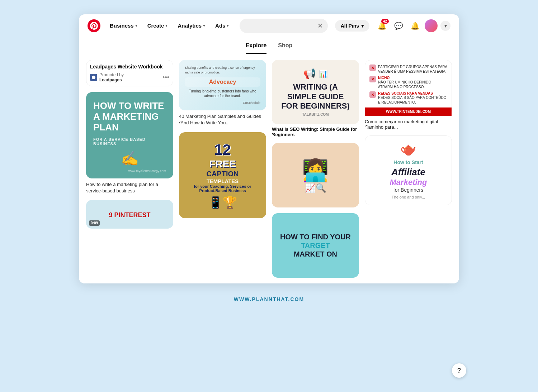  I want to click on writing-illustration: ✍️, so click(130, 158).